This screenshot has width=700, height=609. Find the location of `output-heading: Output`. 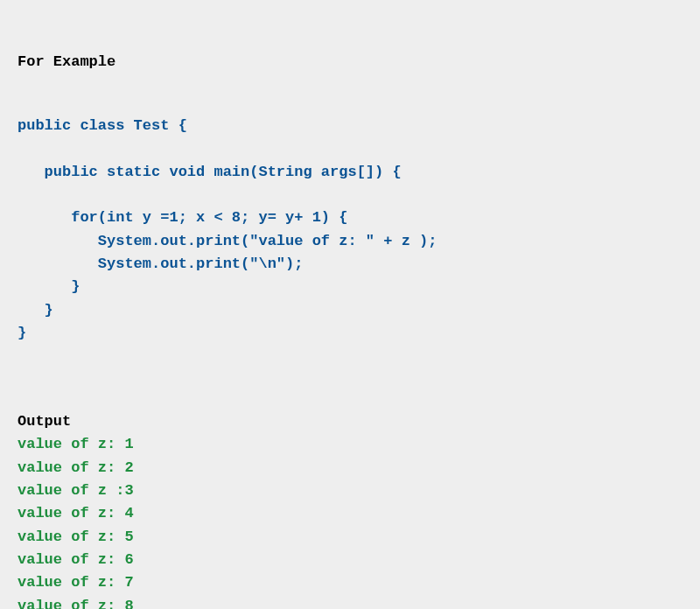

output-heading: Output is located at coordinates (44, 422).